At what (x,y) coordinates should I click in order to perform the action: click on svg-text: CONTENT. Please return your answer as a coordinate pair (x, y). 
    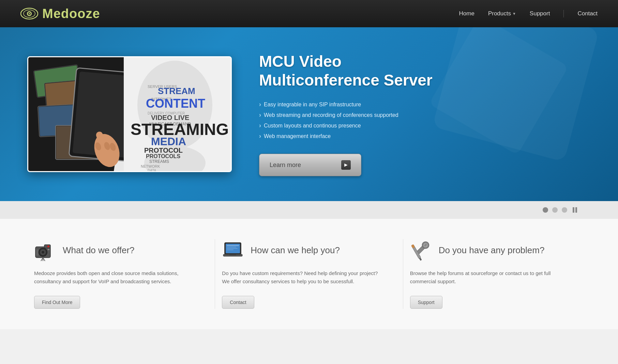
    Looking at the image, I should click on (176, 104).